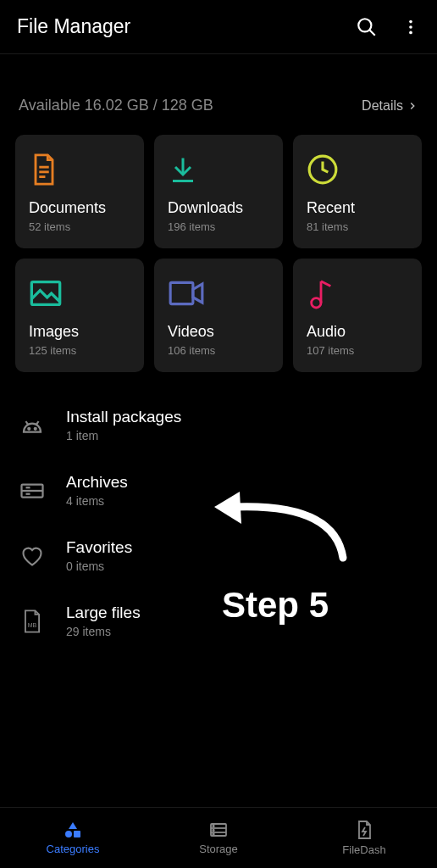 The height and width of the screenshot is (868, 437). What do you see at coordinates (218, 227) in the screenshot?
I see `card-subtitle: 196 items` at bounding box center [218, 227].